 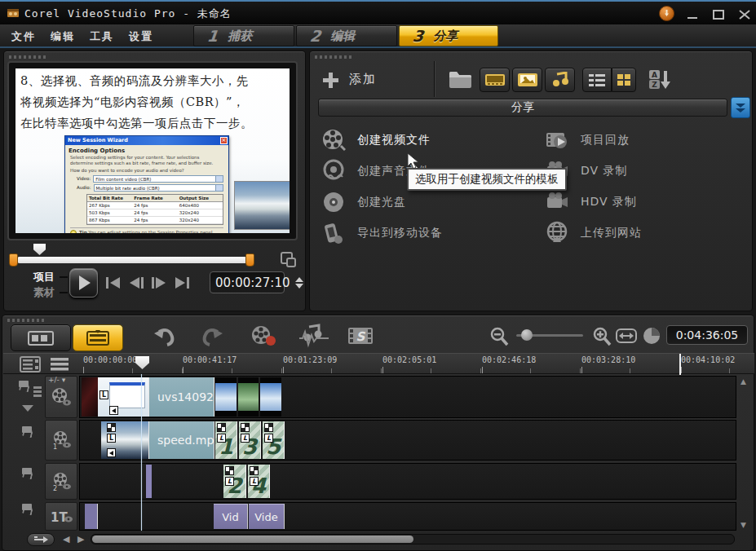 What do you see at coordinates (28, 408) in the screenshot?
I see `expand-tracks-chevron` at bounding box center [28, 408].